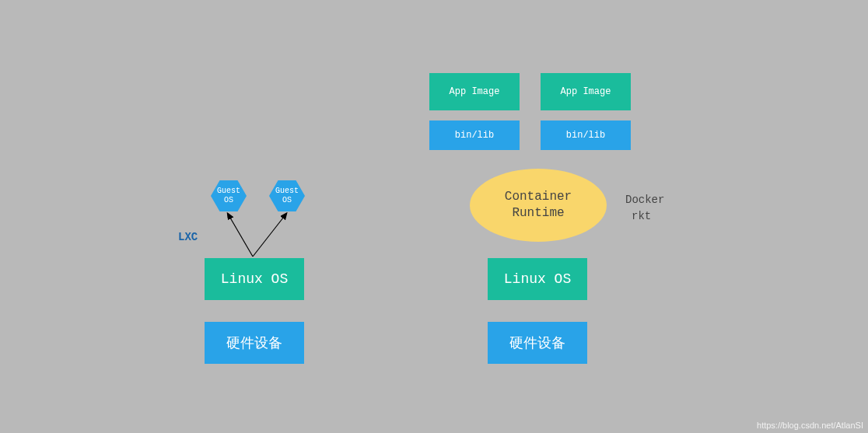 Image resolution: width=868 pixels, height=433 pixels. I want to click on arrows-lxc, so click(259, 234).